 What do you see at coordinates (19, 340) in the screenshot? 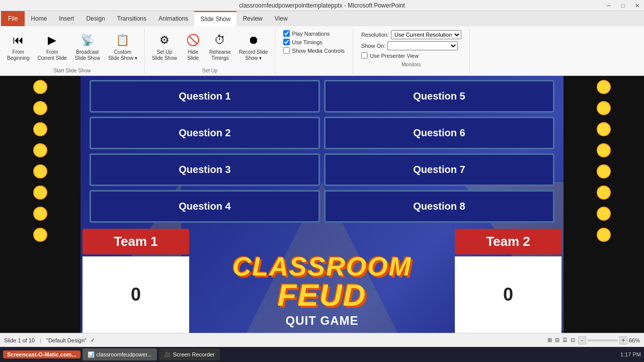
I see `slide-info: Slide 1 of 10` at bounding box center [19, 340].